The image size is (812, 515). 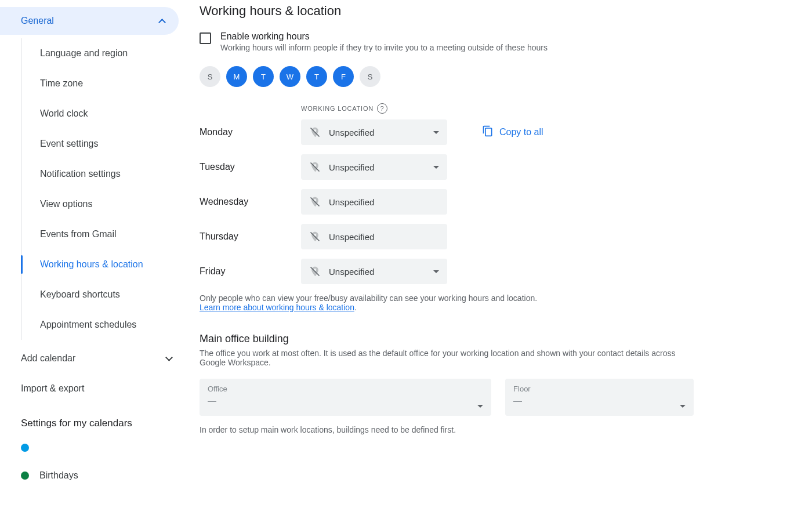 I want to click on sidebar-item-events-from-gmail: Events from Gmail, so click(x=103, y=234).